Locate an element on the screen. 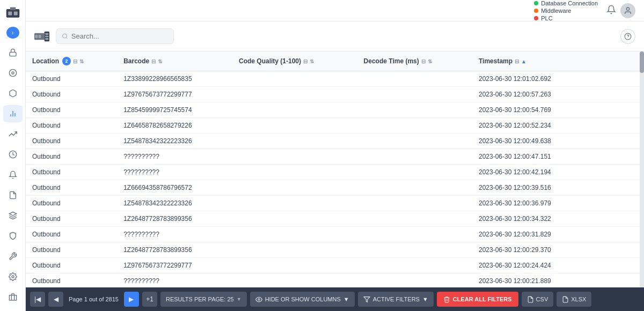 The height and width of the screenshot is (311, 644). sidebar-item-lock is located at coordinates (13, 53).